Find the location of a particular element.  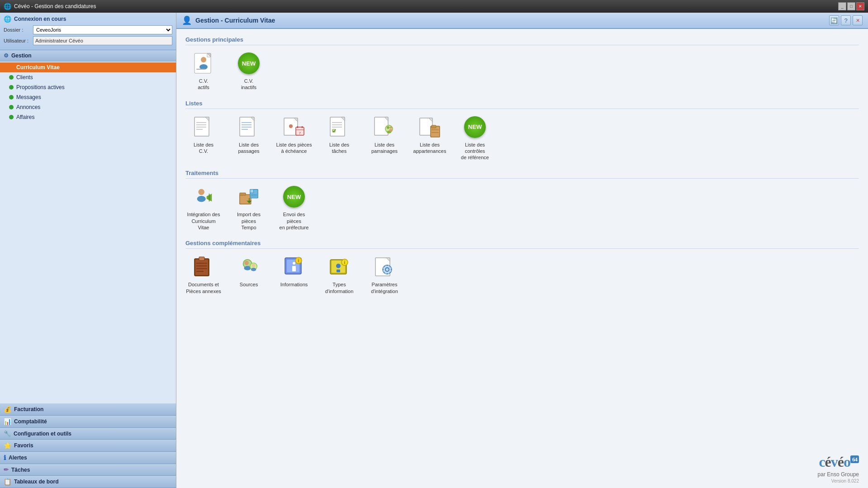

nav-taches: ✏ Tâches is located at coordinates (88, 470).